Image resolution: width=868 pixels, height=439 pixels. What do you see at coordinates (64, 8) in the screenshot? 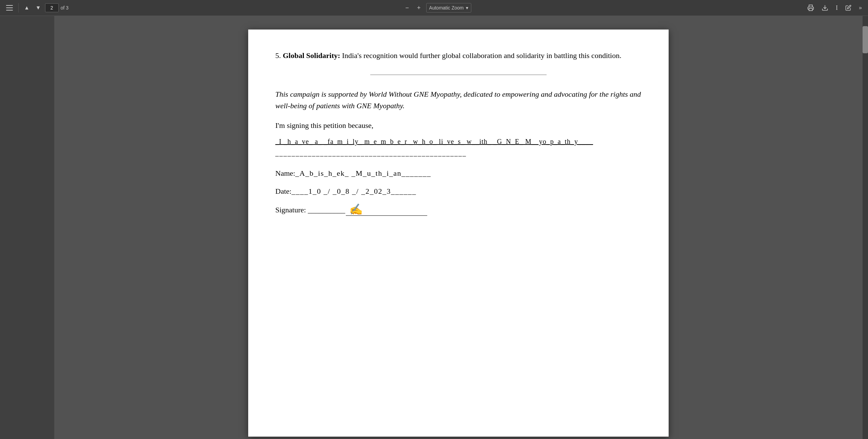
I see `page-of-text: of 3` at bounding box center [64, 8].